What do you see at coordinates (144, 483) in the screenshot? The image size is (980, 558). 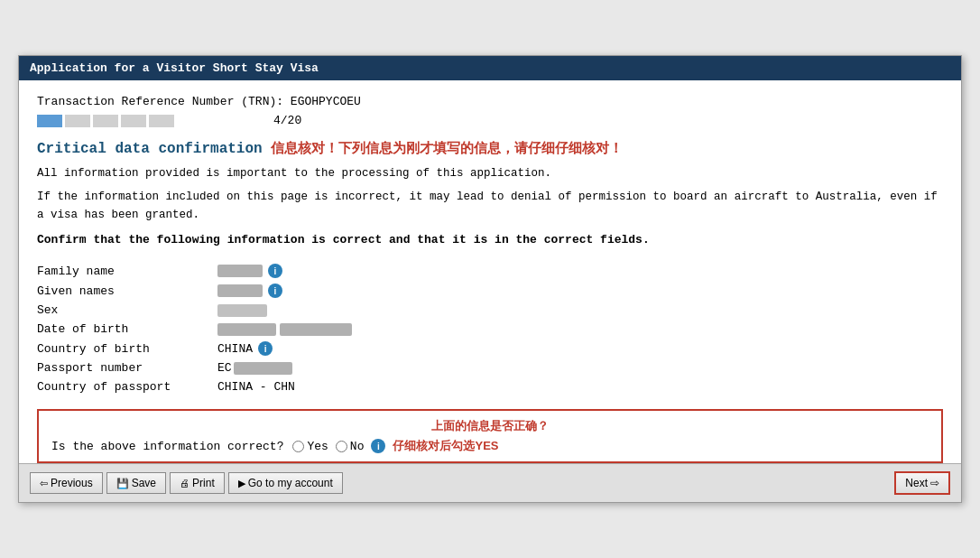 I see `save-label: Save` at bounding box center [144, 483].